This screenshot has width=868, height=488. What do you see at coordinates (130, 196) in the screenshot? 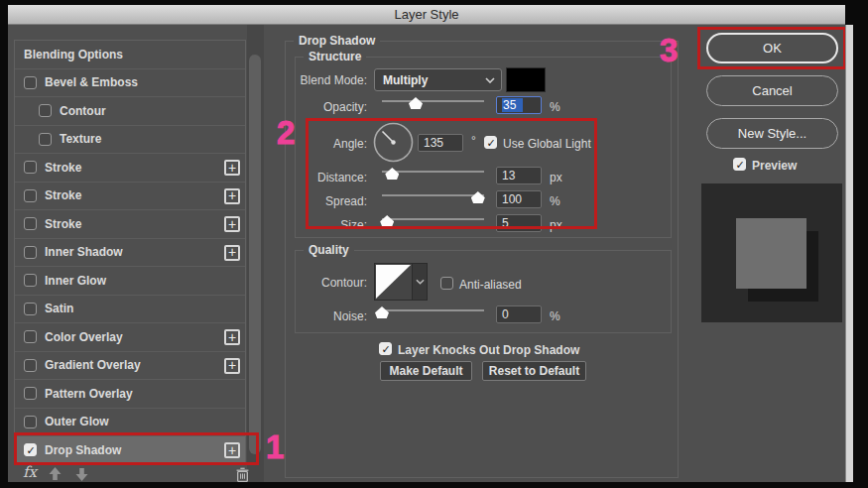
I see `sidebar-item-stroke-2: Stroke` at bounding box center [130, 196].